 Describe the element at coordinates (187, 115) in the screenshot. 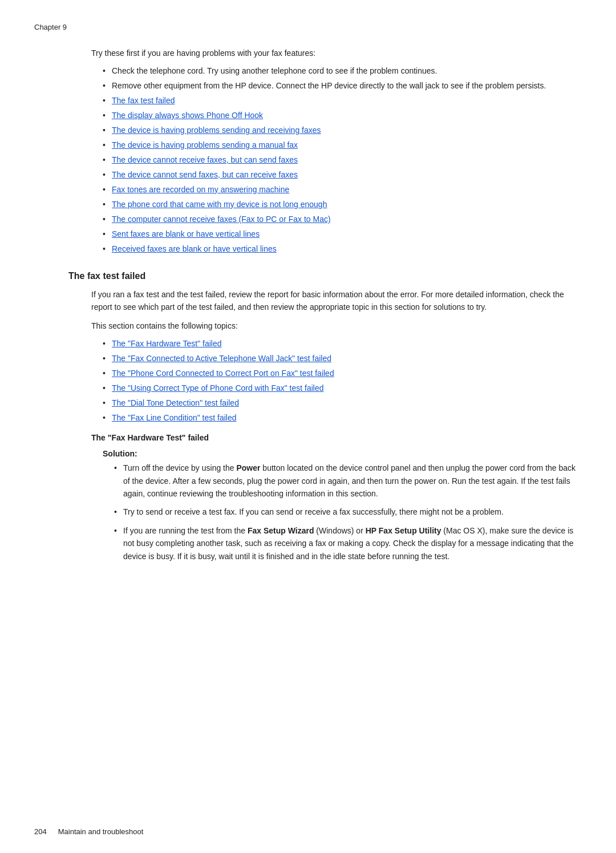

I see `phone-off-hook-link: The display always shows Phone Off Hook` at that location.